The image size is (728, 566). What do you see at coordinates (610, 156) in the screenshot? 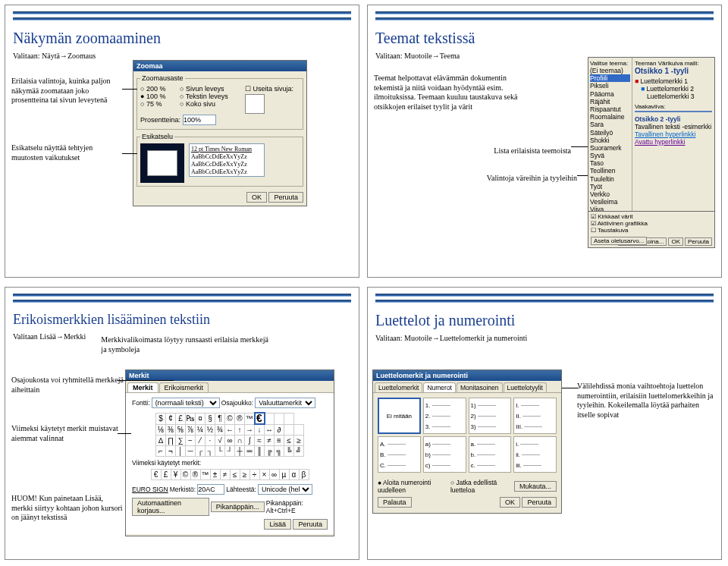
I see `theme-item: Syvä` at bounding box center [610, 156].